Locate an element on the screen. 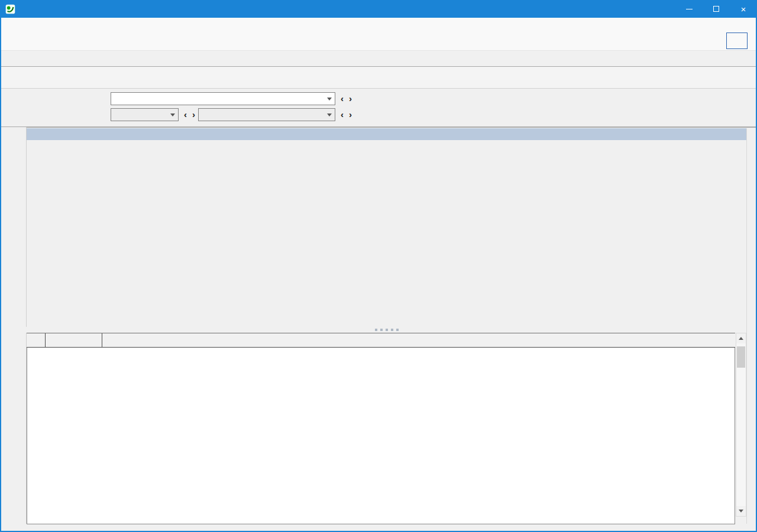 The height and width of the screenshot is (532, 757). close-icon: × is located at coordinates (744, 9).